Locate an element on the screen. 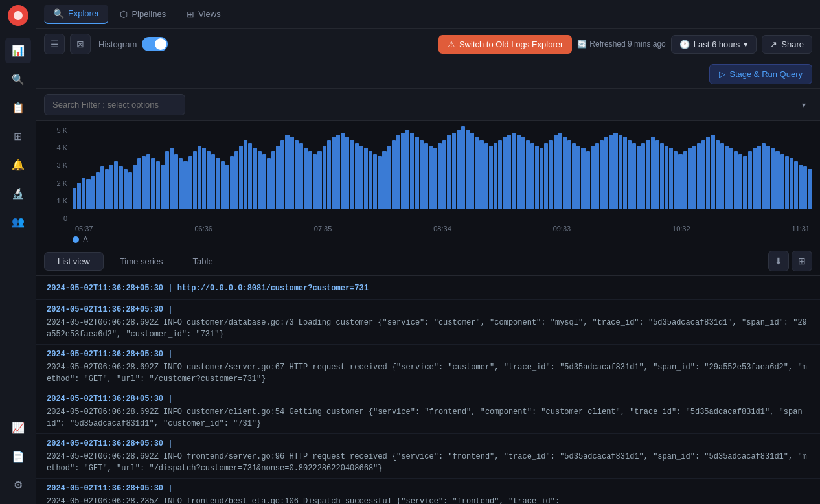 The width and height of the screenshot is (820, 504). stage-run-query-button: ▷ Stage & Run Query is located at coordinates (760, 74).